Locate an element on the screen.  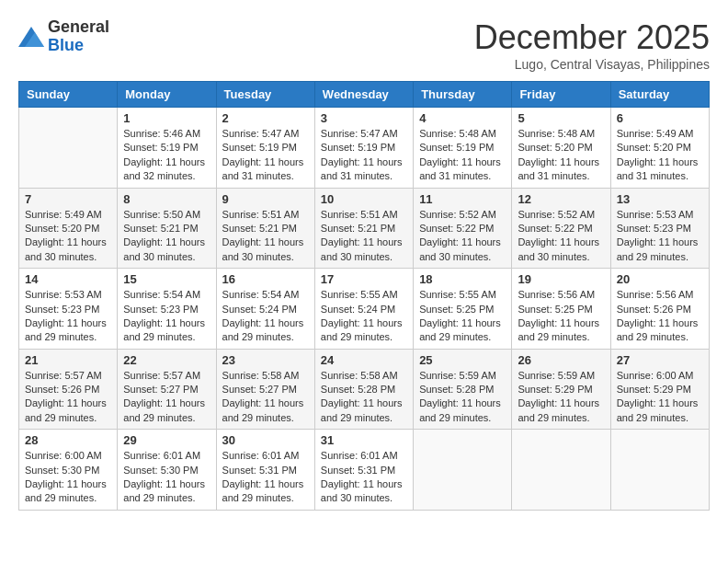
day-number: 20 is located at coordinates (660, 280).